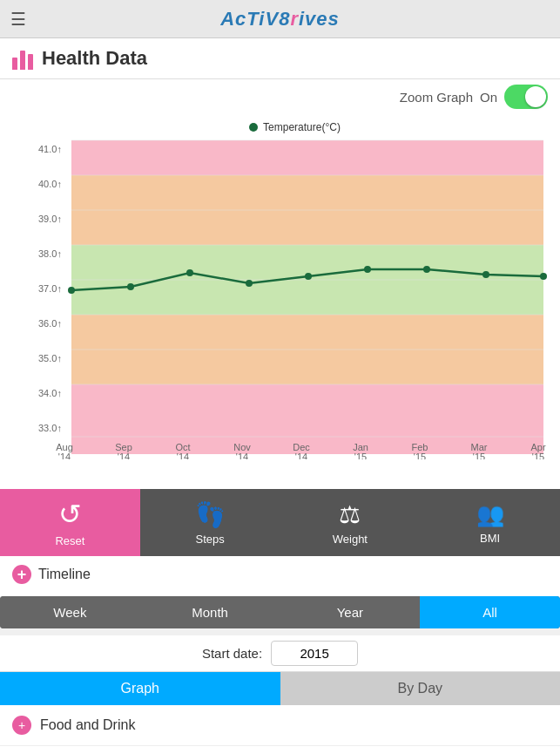  What do you see at coordinates (280, 59) in the screenshot?
I see `page-title-bar: Health Data` at bounding box center [280, 59].